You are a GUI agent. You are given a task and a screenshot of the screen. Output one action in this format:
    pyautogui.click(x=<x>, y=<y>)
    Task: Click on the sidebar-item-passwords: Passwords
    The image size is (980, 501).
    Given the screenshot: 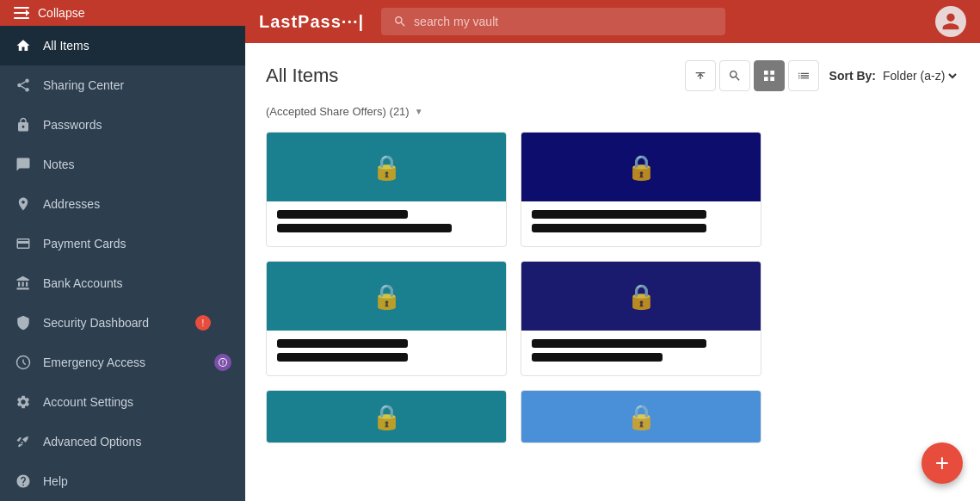 What is the action you would take?
    pyautogui.click(x=122, y=125)
    